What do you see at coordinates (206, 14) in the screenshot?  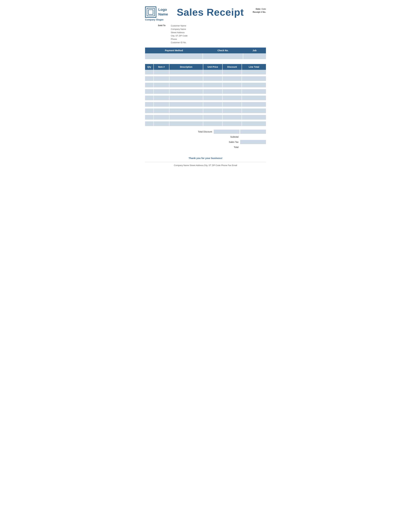 I see `header: Logo Name Company Slogan Sales Receipt D…` at bounding box center [206, 14].